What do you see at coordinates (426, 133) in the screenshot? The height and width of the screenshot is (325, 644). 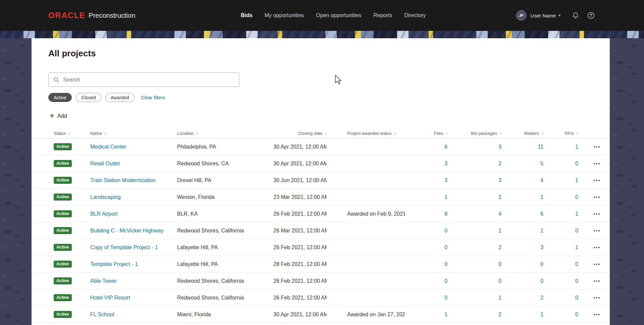 I see `column-header-files: Files ↑↓` at bounding box center [426, 133].